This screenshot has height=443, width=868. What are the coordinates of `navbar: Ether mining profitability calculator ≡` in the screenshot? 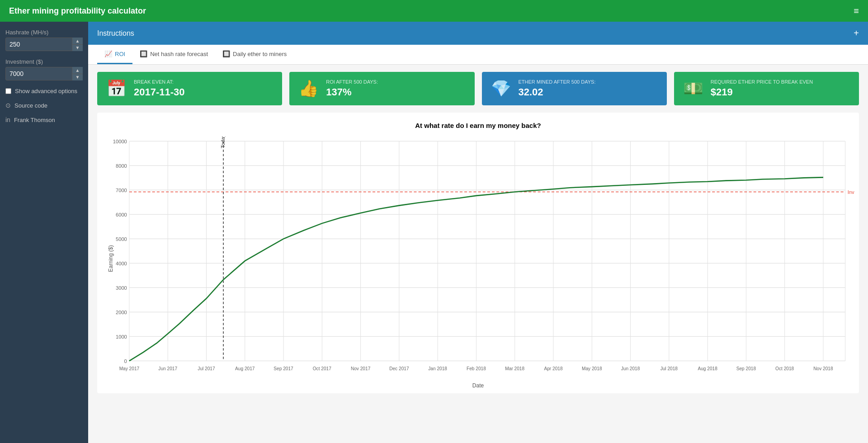 It's located at (434, 11).